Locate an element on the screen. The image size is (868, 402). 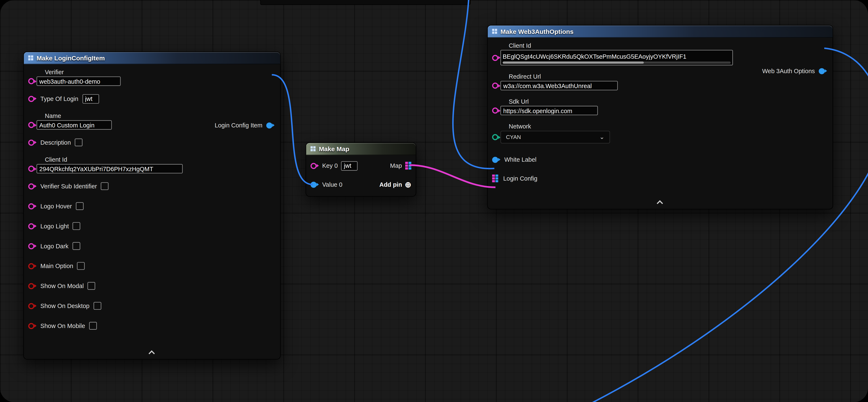
show-on-modal-checkbox is located at coordinates (92, 286).